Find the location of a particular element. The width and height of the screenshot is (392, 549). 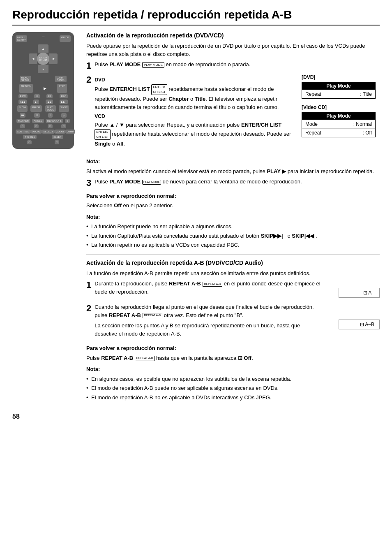

step3-text: Pulse PLAY MODE PLAY MODE de nuevo para … is located at coordinates (237, 182).